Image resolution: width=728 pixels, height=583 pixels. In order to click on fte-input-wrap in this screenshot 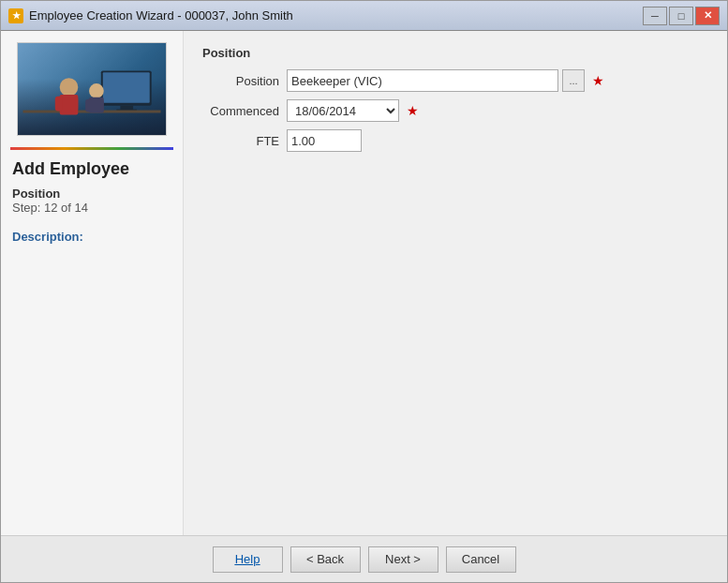, I will do `click(324, 141)`.